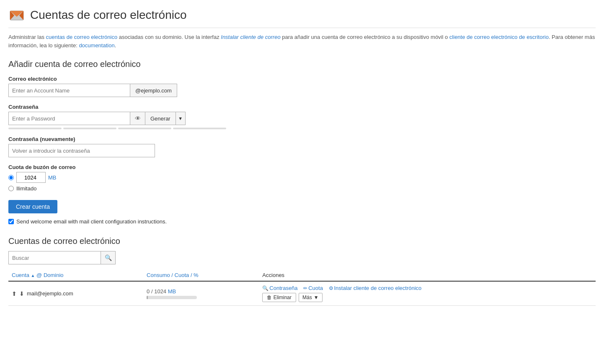  What do you see at coordinates (138, 118) in the screenshot?
I see `eye-icon: 👁` at bounding box center [138, 118].